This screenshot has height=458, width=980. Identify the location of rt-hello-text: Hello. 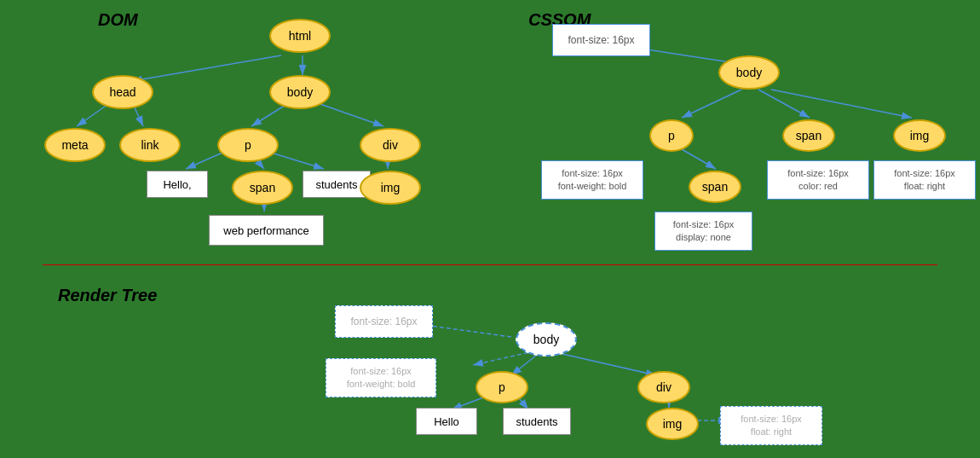
(447, 421).